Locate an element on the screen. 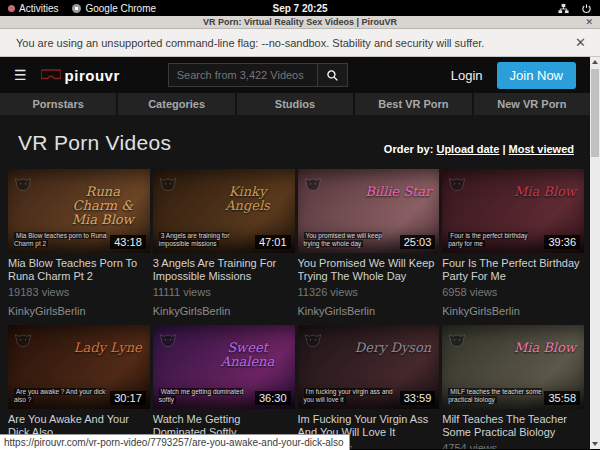 The height and width of the screenshot is (450, 600). search-input is located at coordinates (243, 75).